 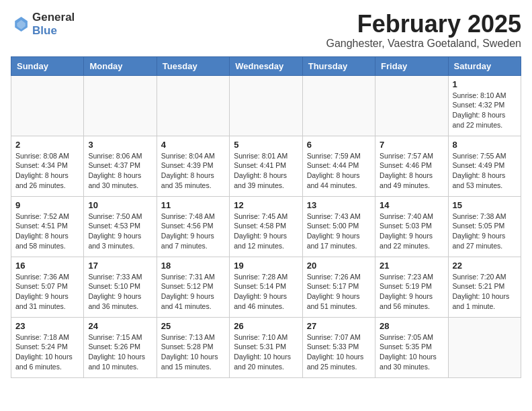 I want to click on calendar-cell: 13Sunrise: 7:43 AMSunset: 5:00 PMDayligh…, so click(x=339, y=226).